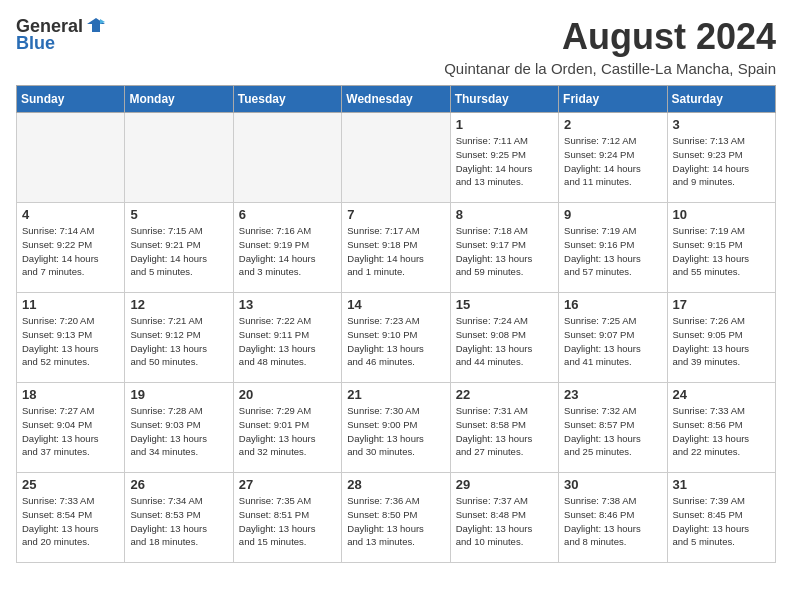 The image size is (792, 612). Describe the element at coordinates (178, 252) in the screenshot. I see `day-info: Sunrise: 7:15 AM Sunset: 9:21 PM Dayligh…` at that location.